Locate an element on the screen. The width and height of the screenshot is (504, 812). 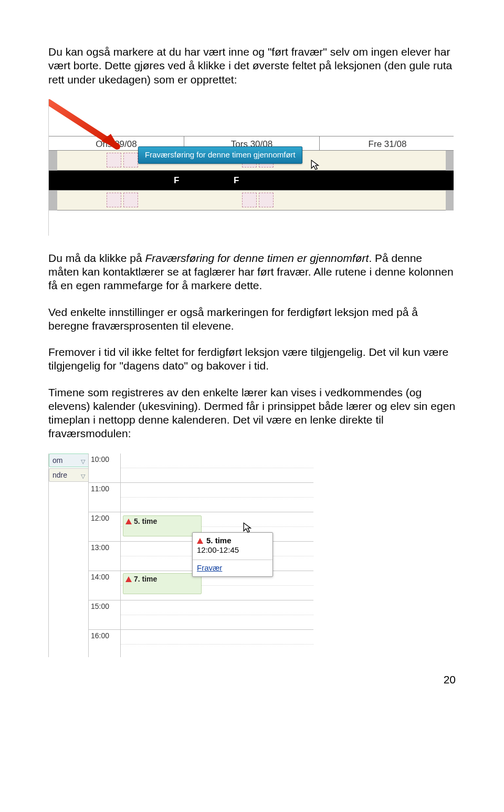
time-label: 10:00 is located at coordinates (104, 468).